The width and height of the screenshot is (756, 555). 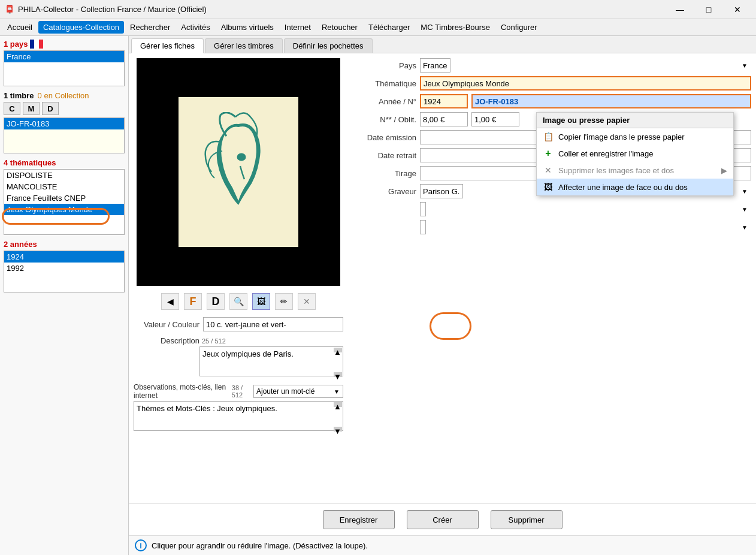 I want to click on mot-cle-select: Ajouter un mot-clé, so click(x=298, y=391).